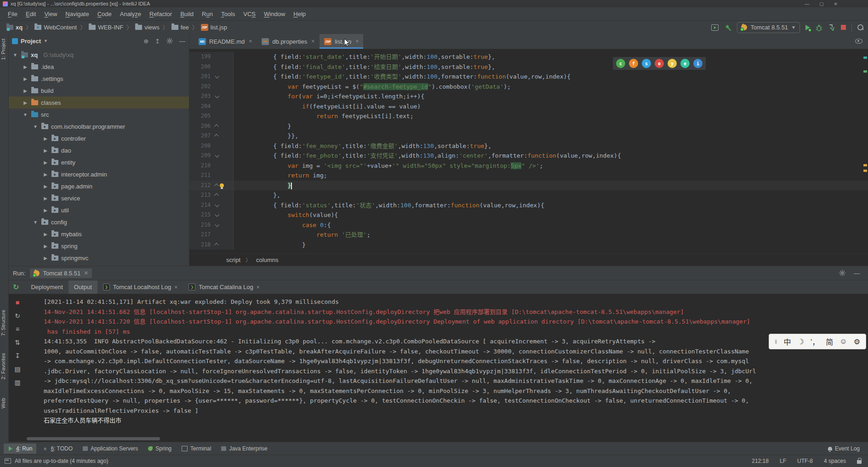 Image resolution: width=868 pixels, height=467 pixels. Describe the element at coordinates (529, 97) in the screenshot. I see `code-line-203: 203 for(var i=0;i<feetypeList.length;i++…` at that location.